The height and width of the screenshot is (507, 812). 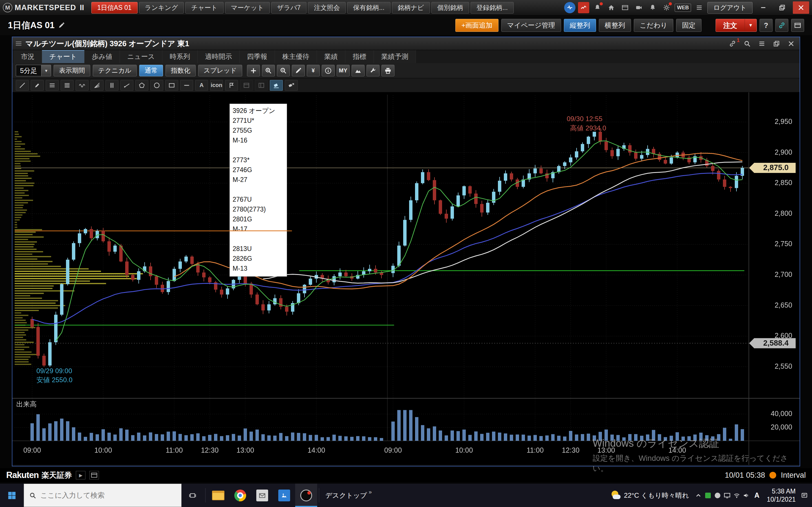 I want to click on mypage-manage-button: マイページ管理, so click(x=531, y=25).